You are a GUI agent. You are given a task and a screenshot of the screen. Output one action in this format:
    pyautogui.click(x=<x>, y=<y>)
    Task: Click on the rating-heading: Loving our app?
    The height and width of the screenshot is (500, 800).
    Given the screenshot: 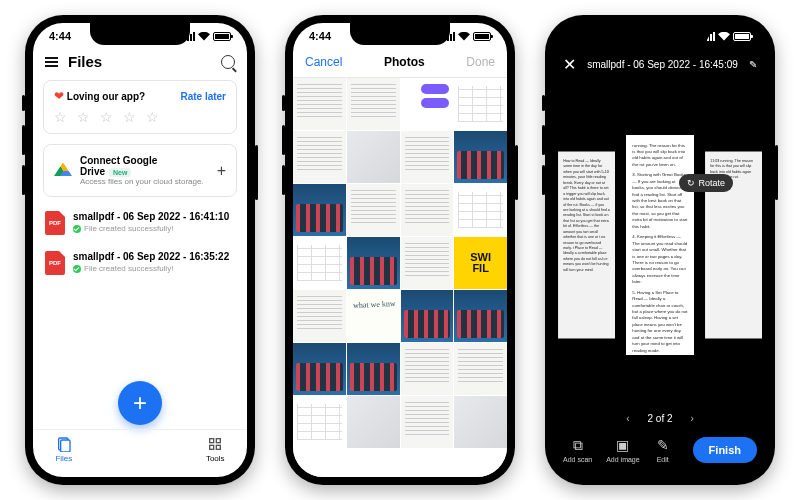 What is the action you would take?
    pyautogui.click(x=106, y=96)
    